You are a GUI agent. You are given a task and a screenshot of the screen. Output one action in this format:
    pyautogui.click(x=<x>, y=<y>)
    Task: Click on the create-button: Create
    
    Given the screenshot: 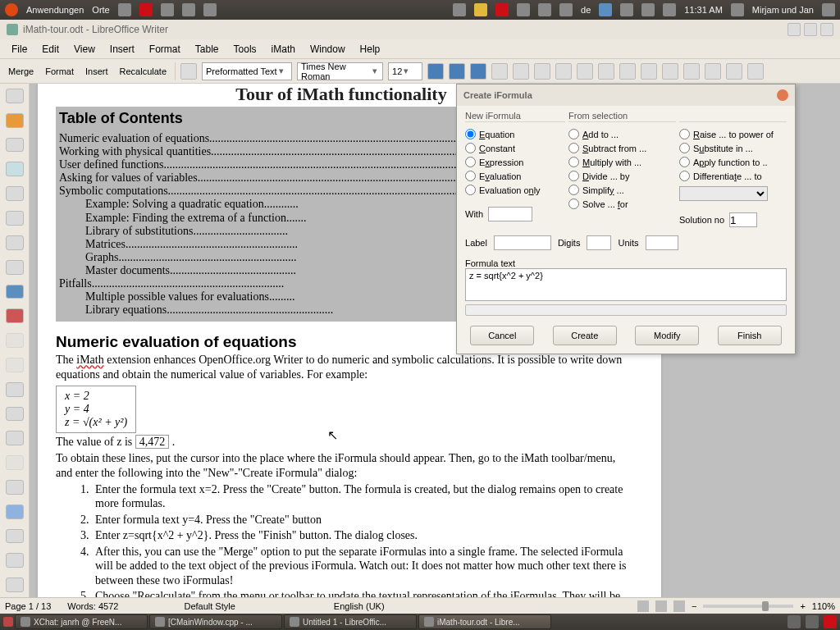 What is the action you would take?
    pyautogui.click(x=585, y=336)
    